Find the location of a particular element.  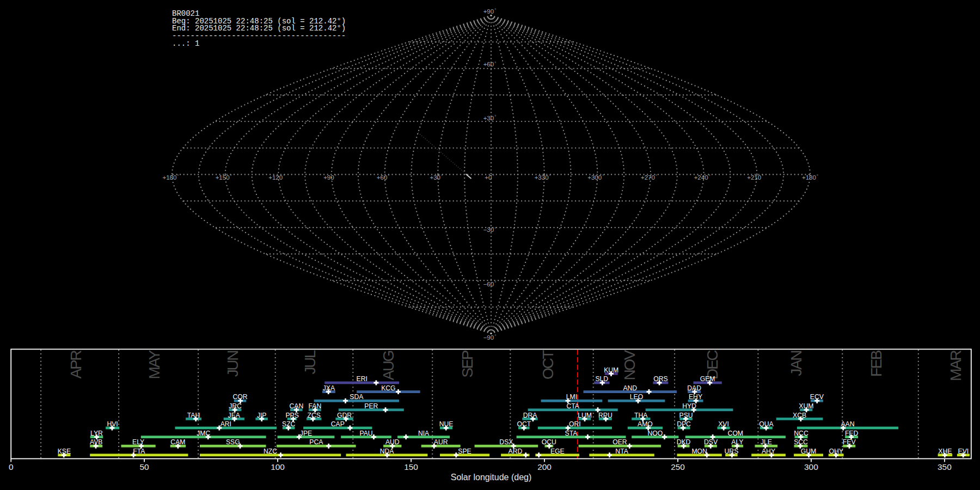

svg-text: +300° is located at coordinates (596, 177).